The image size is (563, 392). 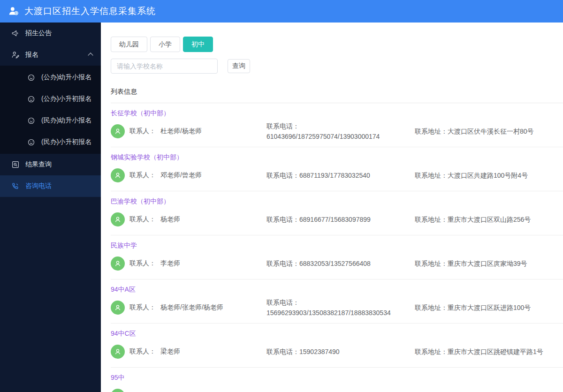 What do you see at coordinates (38, 165) in the screenshot?
I see `sidebar-item-label: 结果查询` at bounding box center [38, 165].